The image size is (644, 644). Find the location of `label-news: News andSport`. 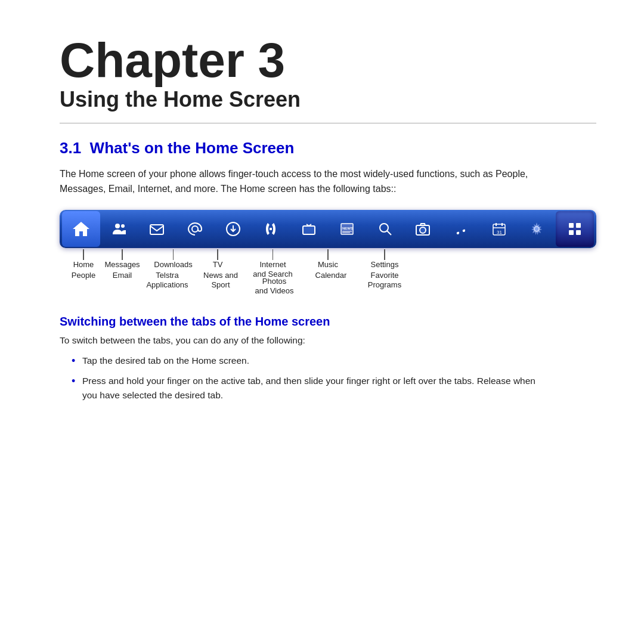

label-news: News andSport is located at coordinates (221, 280).